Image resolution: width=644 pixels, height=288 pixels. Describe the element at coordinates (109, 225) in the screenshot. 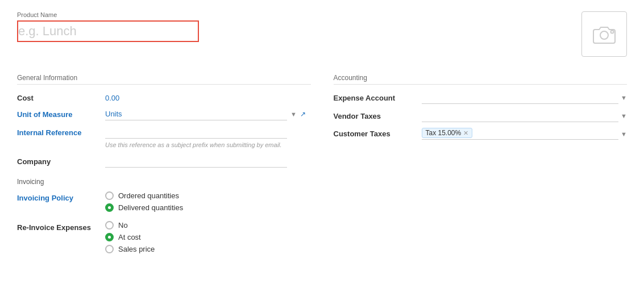

I see `reinvoice-no-radio` at that location.